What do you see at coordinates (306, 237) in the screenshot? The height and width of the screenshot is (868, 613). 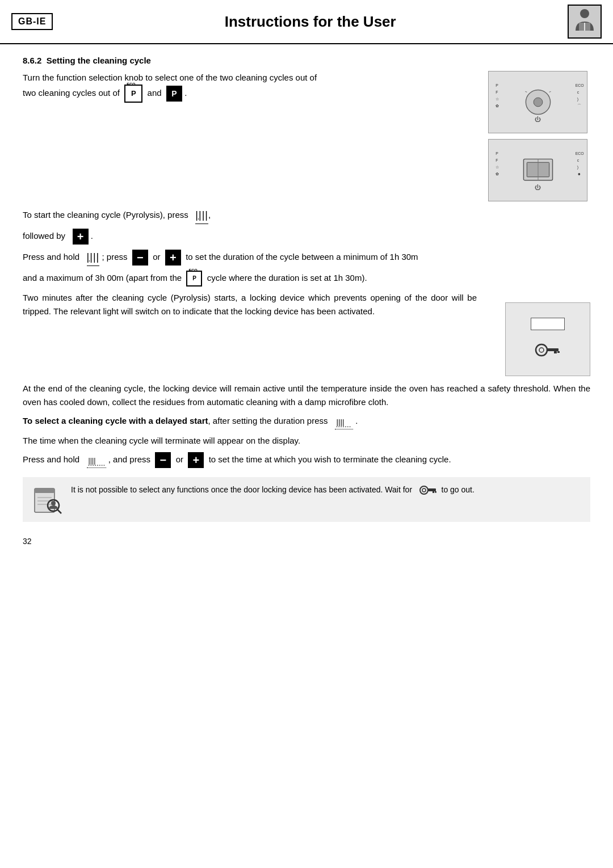 I see `followed-by-para: followed by + .` at bounding box center [306, 237].